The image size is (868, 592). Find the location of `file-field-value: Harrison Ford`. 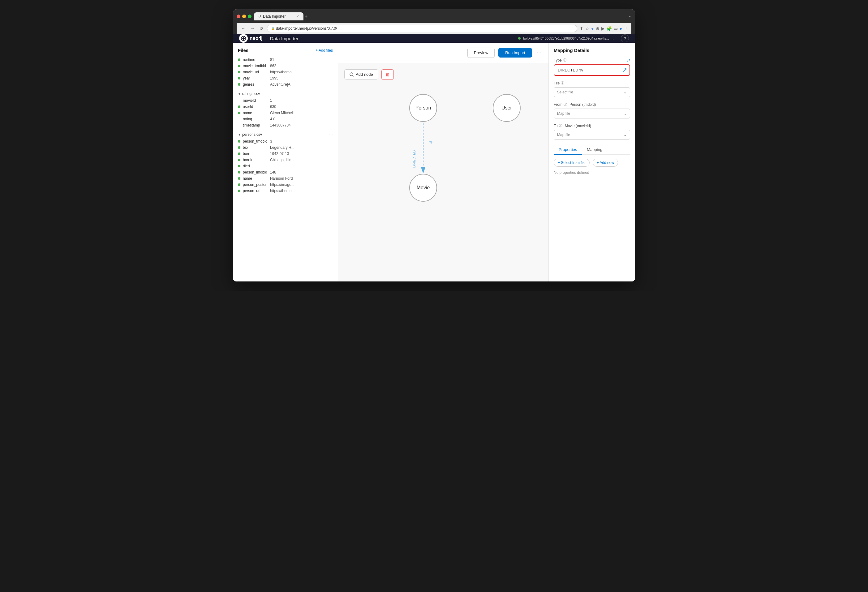

file-field-value: Harrison Ford is located at coordinates (282, 179).